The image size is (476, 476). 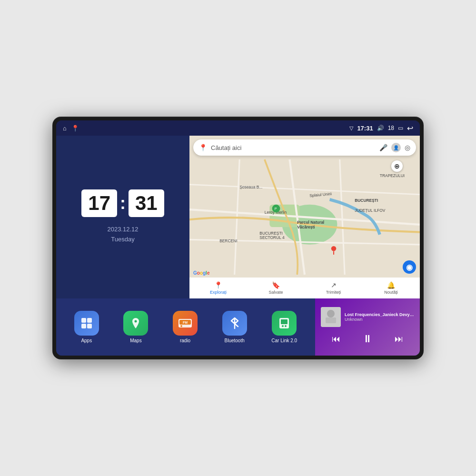 What do you see at coordinates (367, 339) in the screenshot?
I see `music-play-button: ⏸` at bounding box center [367, 339].